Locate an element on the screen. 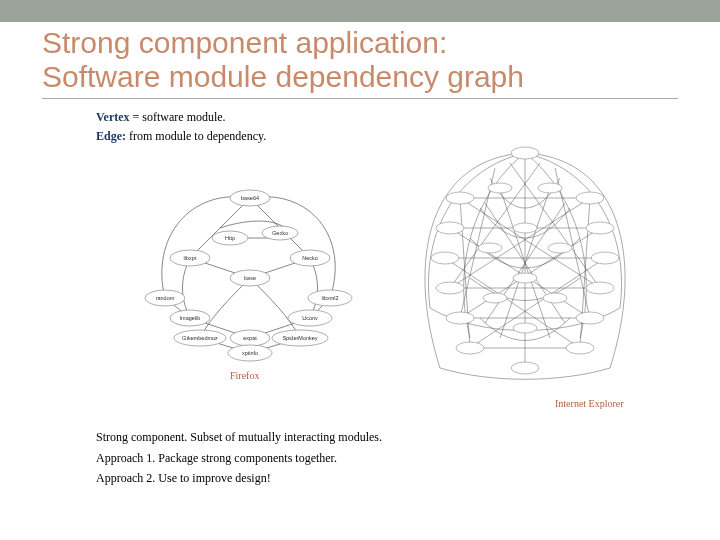 Image resolution: width=720 pixels, height=540 pixels. edge-term: Edge: is located at coordinates (111, 136).